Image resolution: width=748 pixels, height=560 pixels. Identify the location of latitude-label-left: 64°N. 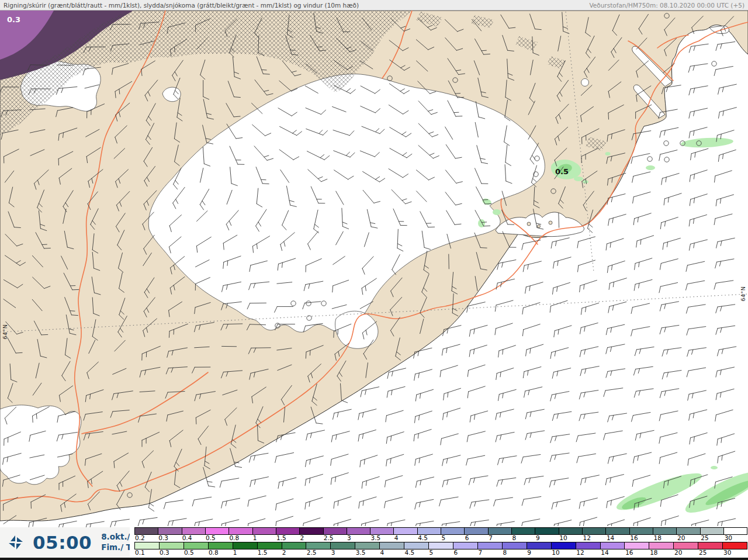
(5, 332).